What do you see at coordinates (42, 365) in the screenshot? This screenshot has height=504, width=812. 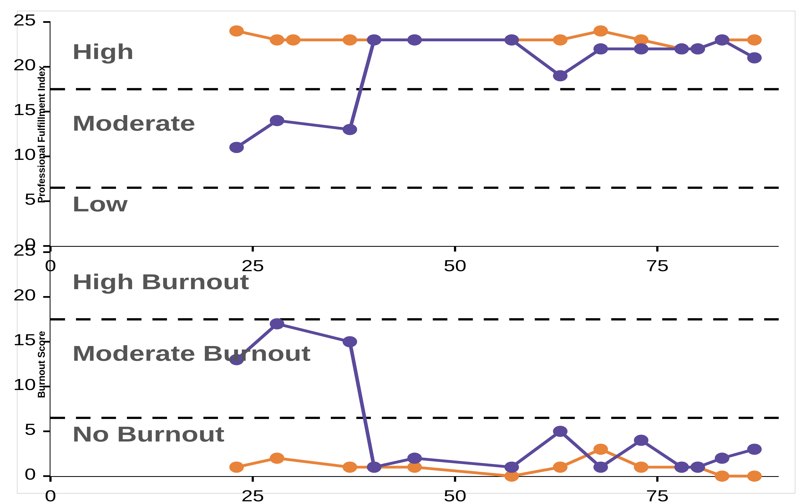 I see `y-axis-label-burnout: Burnout Score` at bounding box center [42, 365].